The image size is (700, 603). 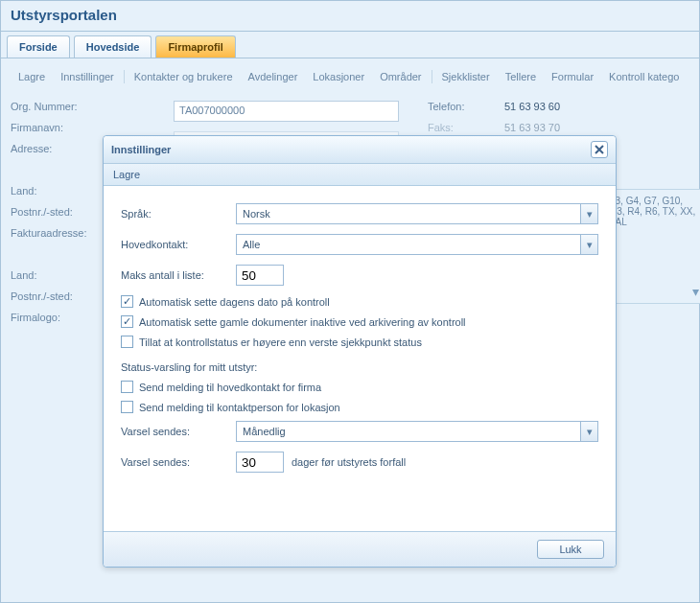 I want to click on max-label: Maks antall i liste:, so click(x=178, y=275).